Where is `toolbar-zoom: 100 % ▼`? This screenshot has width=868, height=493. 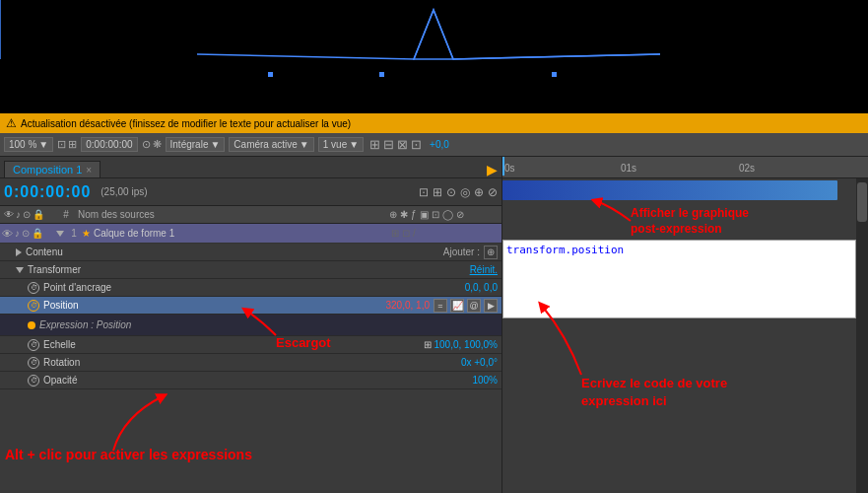
toolbar-zoom: 100 % ▼ is located at coordinates (29, 144).